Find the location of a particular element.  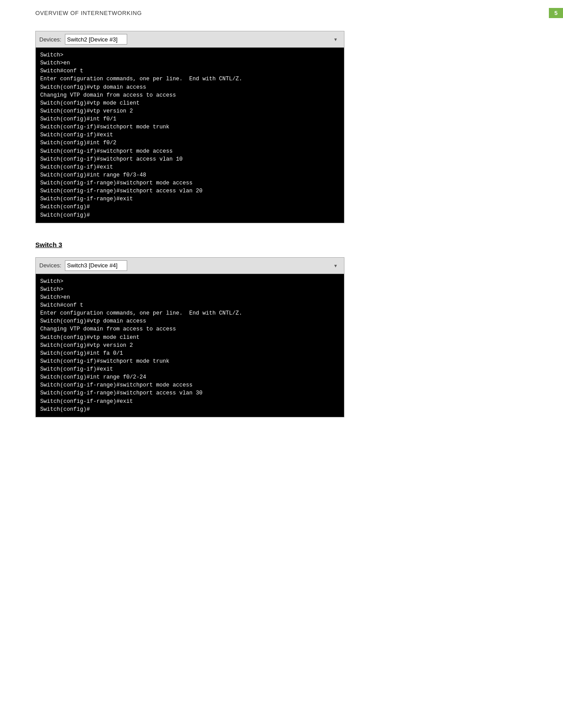

switch3-device-select: Switch3 [Device #4] is located at coordinates (96, 266).